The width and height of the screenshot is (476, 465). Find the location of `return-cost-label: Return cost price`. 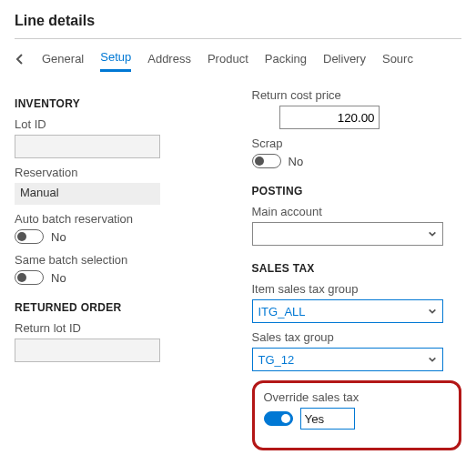

return-cost-label: Return cost price is located at coordinates (357, 95).